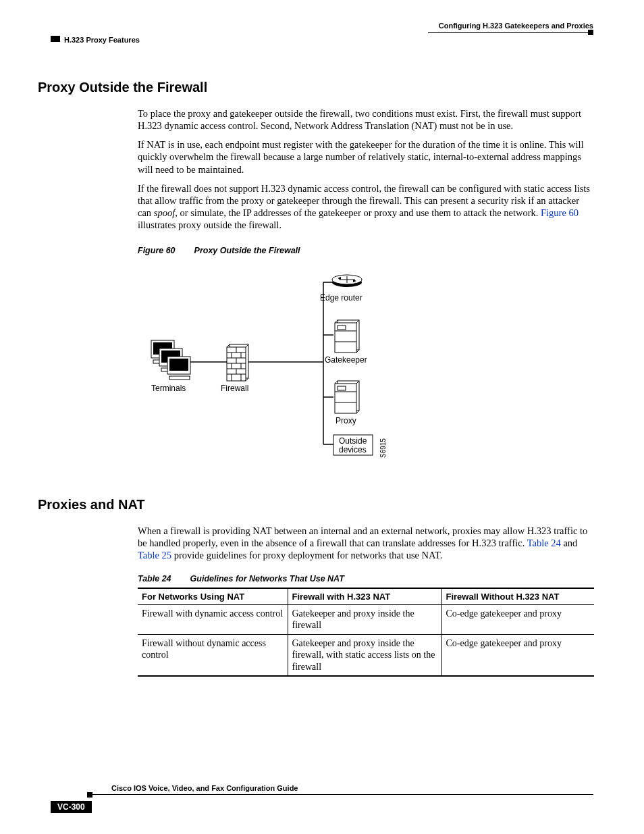 The width and height of the screenshot is (644, 834). I want to click on proxy-label: Proxy, so click(346, 421).